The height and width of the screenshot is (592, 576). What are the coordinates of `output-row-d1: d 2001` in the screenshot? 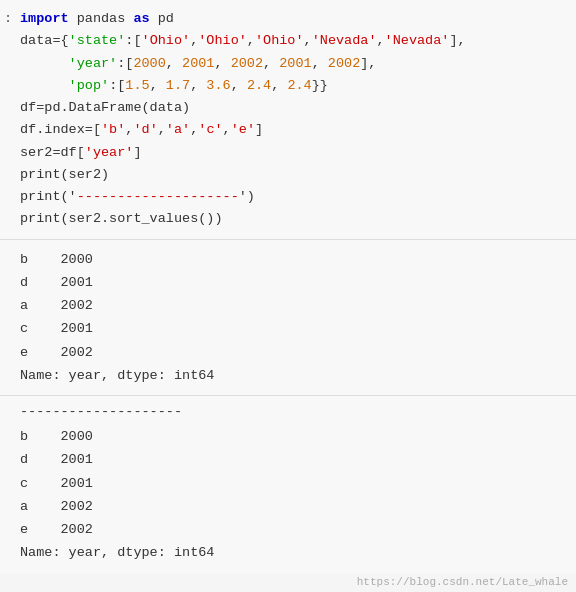 It's located at (288, 282).